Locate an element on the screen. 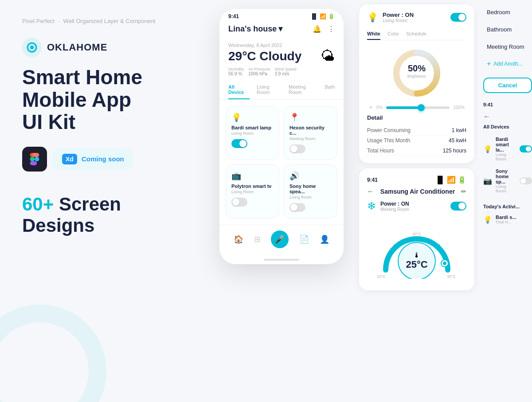 The height and width of the screenshot is (402, 532). device-grid: 💡 Bardi smart lamp Living Room 📍 Hexon s… is located at coordinates (282, 162).